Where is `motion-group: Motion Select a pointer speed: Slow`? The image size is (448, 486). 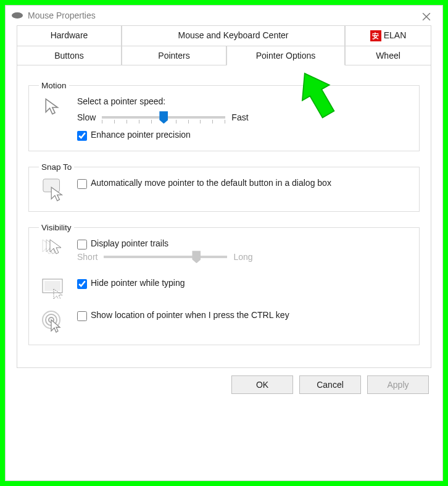 motion-group: Motion Select a pointer speed: Slow is located at coordinates (224, 116).